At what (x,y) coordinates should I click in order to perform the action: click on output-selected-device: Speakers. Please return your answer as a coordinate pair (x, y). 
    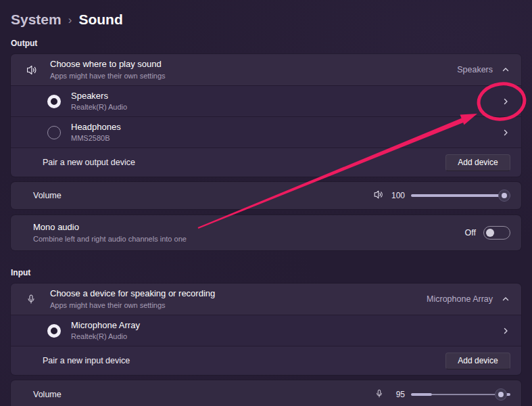
    Looking at the image, I should click on (475, 70).